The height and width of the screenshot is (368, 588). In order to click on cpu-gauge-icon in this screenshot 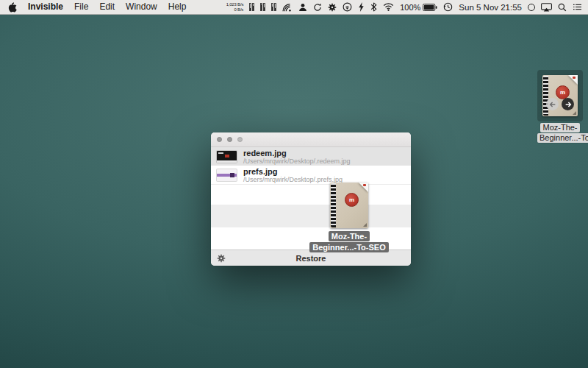, I will do `click(251, 7)`.